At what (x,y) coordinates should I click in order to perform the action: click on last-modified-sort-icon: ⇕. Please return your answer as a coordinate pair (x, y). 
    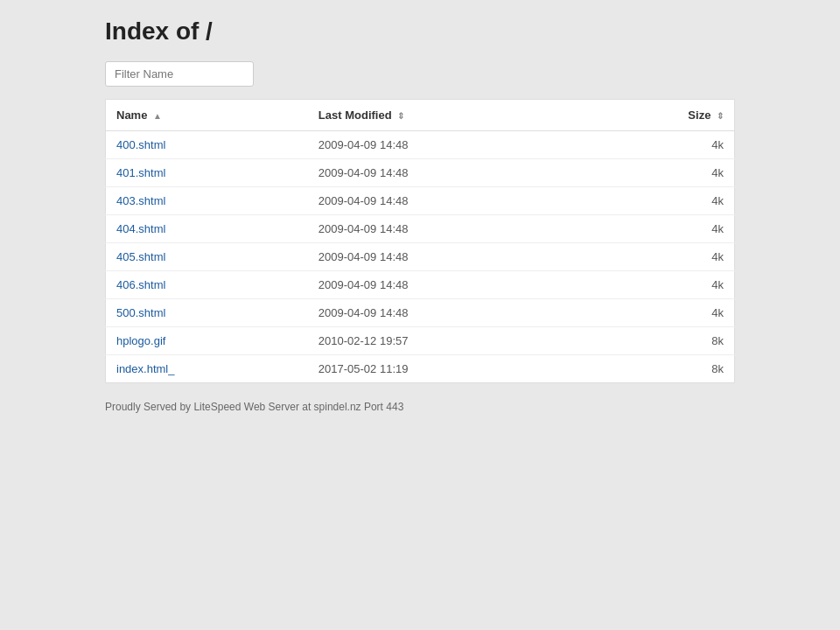
    Looking at the image, I should click on (401, 116).